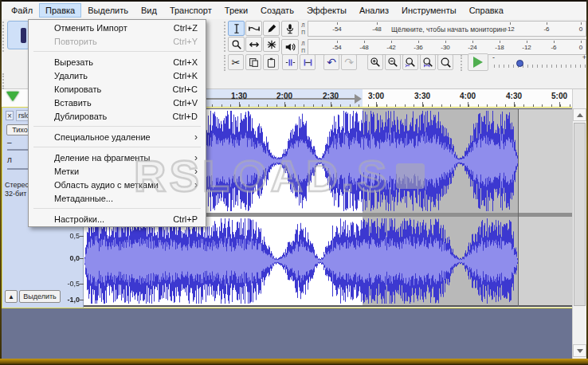 The width and height of the screenshot is (588, 365). I want to click on speed-plus-label: +, so click(585, 57).